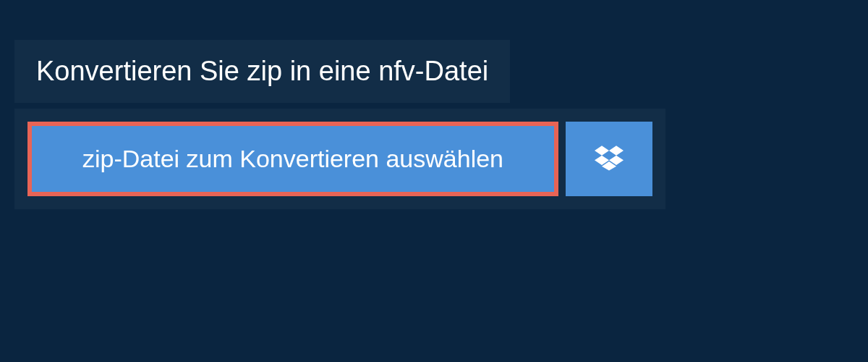 The width and height of the screenshot is (868, 362). What do you see at coordinates (609, 159) in the screenshot?
I see `dropbox-button` at bounding box center [609, 159].